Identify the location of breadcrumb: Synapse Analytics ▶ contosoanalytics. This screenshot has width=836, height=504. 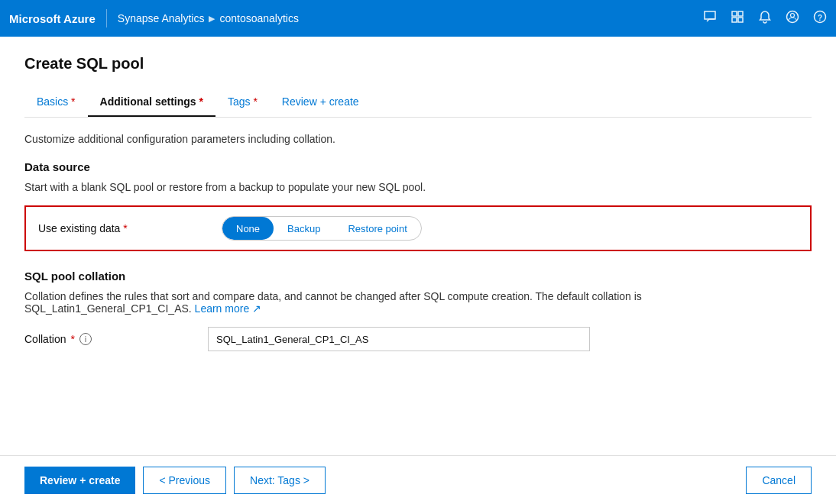
(208, 18).